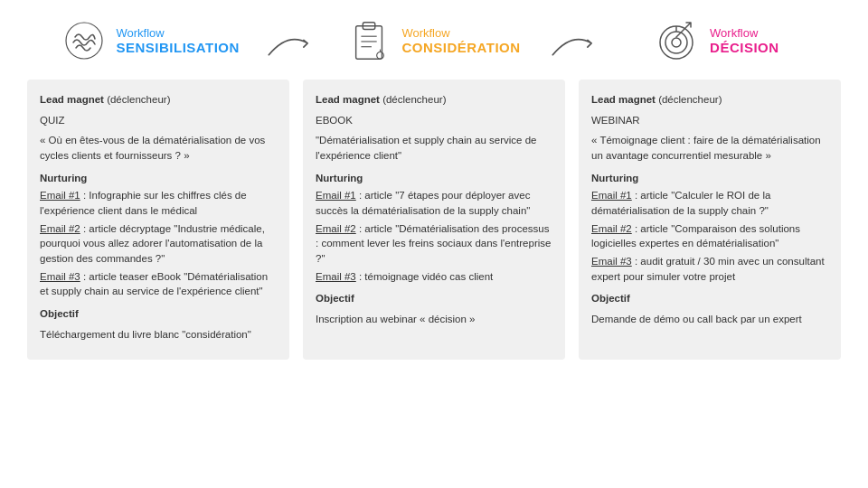 The image size is (868, 488). What do you see at coordinates (434, 244) in the screenshot?
I see `email2-2: Email #2 : article "Dématérialisation de…` at bounding box center [434, 244].